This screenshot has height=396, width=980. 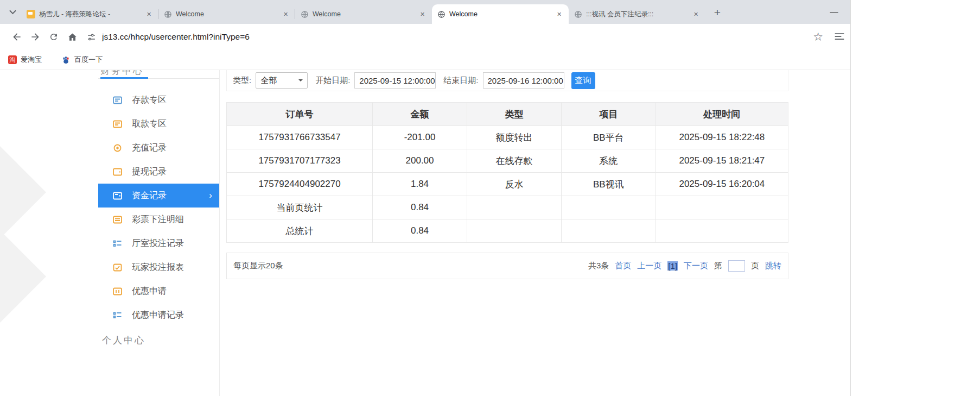 What do you see at coordinates (31, 14) in the screenshot?
I see `forum-favicon` at bounding box center [31, 14].